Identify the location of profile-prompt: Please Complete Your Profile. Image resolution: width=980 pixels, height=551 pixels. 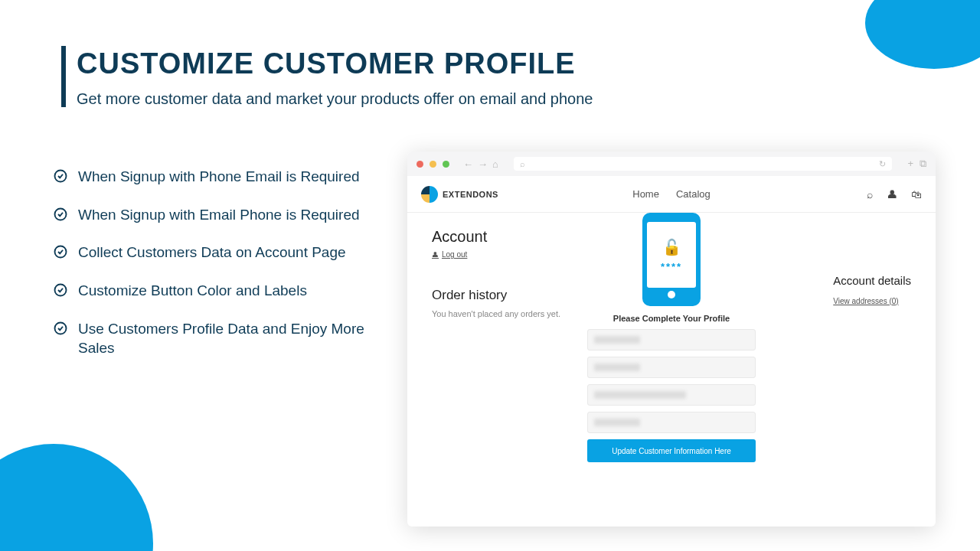
(671, 318).